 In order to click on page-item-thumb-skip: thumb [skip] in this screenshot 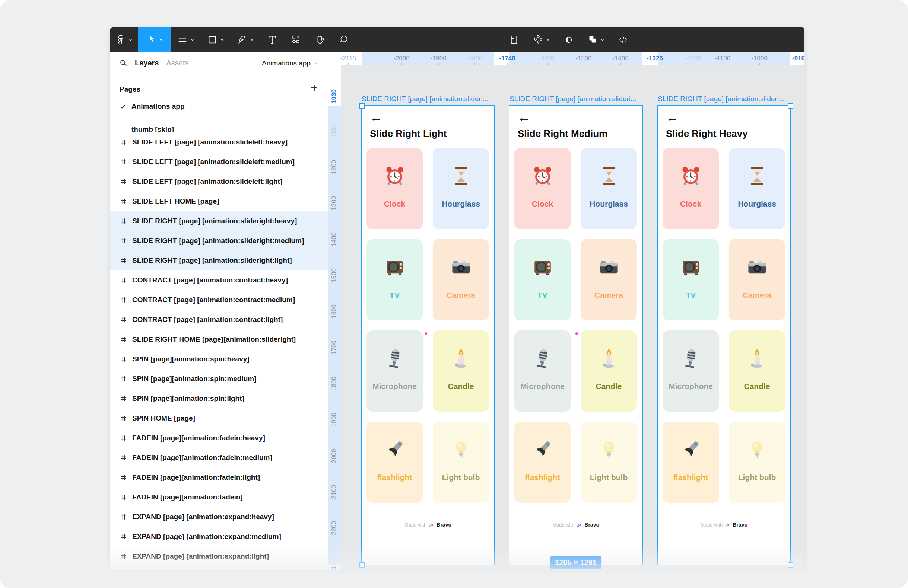, I will do `click(222, 129)`.